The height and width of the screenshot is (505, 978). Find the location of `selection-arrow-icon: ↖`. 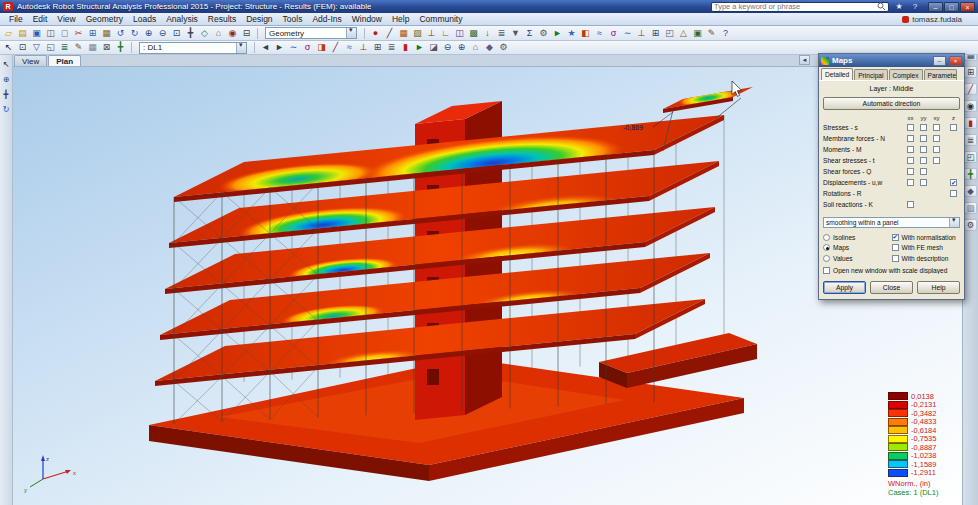

selection-arrow-icon: ↖ is located at coordinates (8, 48).